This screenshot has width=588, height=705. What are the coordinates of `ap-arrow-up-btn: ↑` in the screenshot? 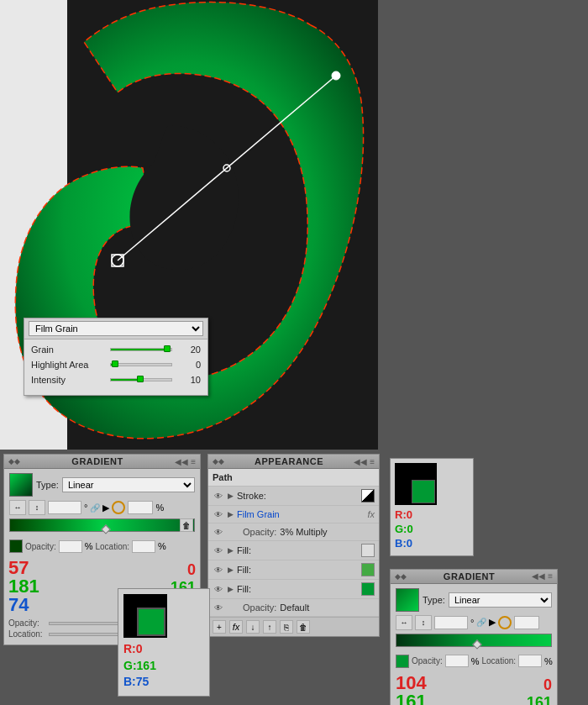 It's located at (270, 627).